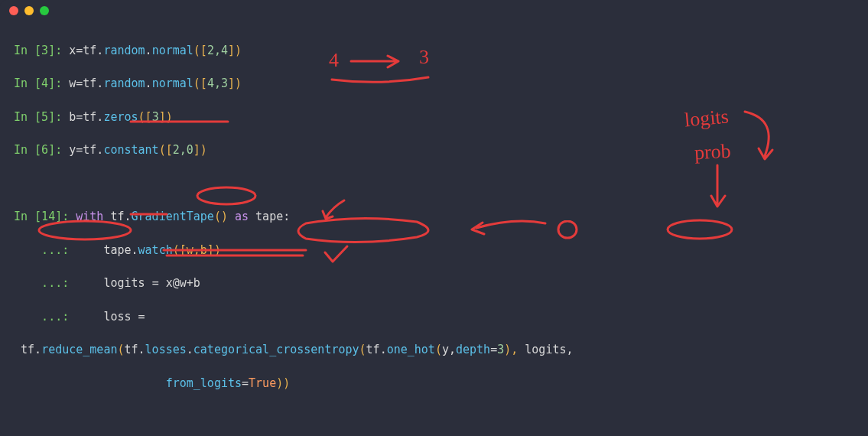 This screenshot has width=868, height=436. Describe the element at coordinates (434, 251) in the screenshot. I see `code-line: ...: tape.watch([w,b])` at that location.